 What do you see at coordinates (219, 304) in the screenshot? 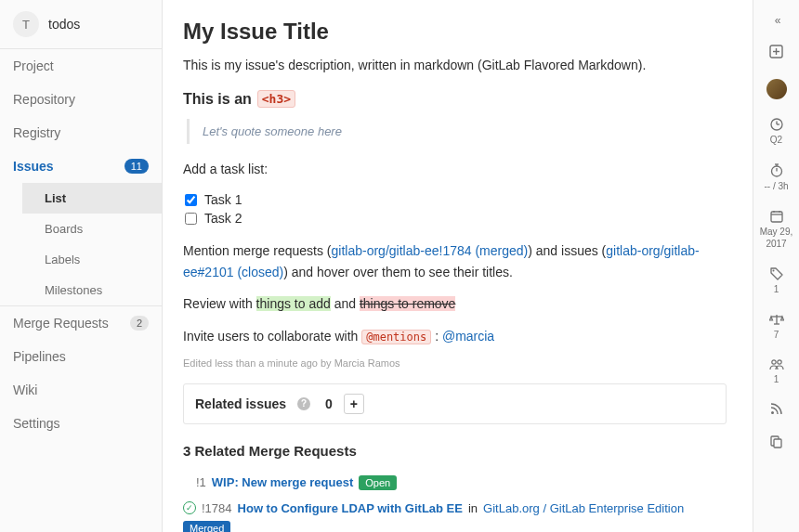
I see `text: Review with` at bounding box center [219, 304].